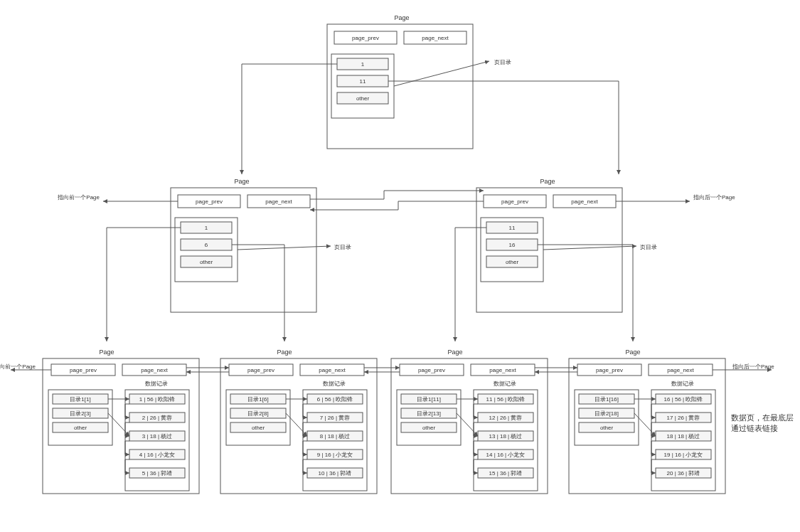 This screenshot has width=800, height=532. What do you see at coordinates (80, 400) in the screenshot?
I see `svg-text: 目录1[1]` at bounding box center [80, 400].